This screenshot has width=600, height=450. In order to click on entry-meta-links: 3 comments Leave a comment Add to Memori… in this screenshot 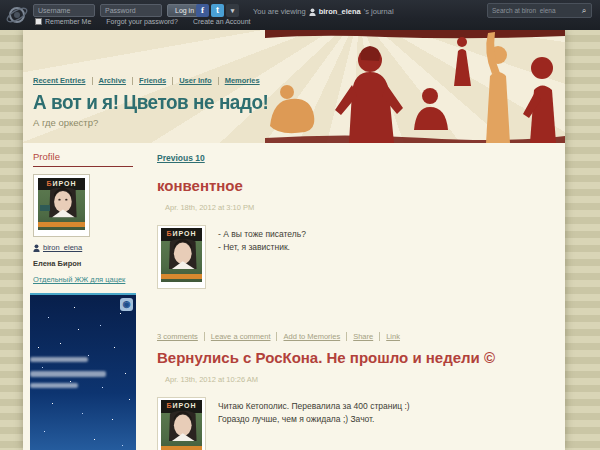, I will do `click(354, 336)`.